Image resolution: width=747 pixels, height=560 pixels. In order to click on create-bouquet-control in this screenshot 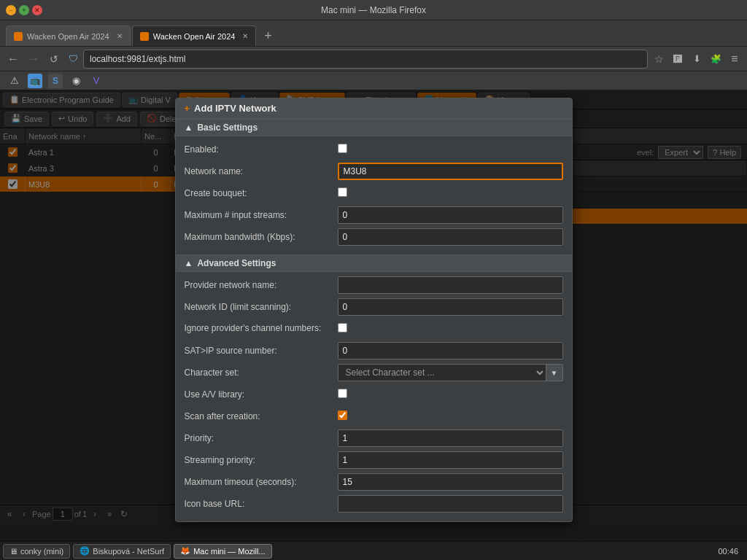, I will do `click(343, 193)`.